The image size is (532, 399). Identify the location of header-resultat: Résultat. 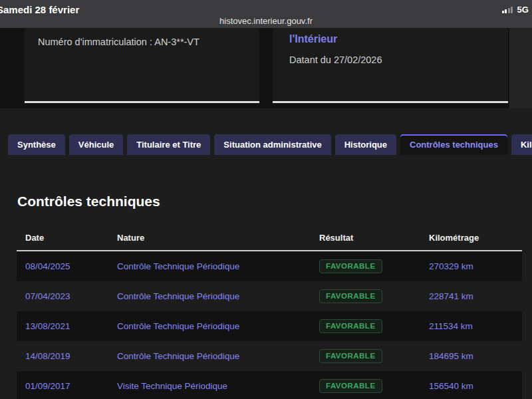
(366, 238).